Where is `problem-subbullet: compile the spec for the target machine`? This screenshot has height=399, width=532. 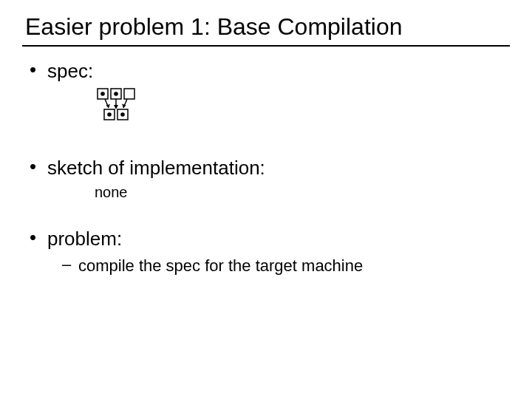 problem-subbullet: compile the spec for the target machine is located at coordinates (286, 266).